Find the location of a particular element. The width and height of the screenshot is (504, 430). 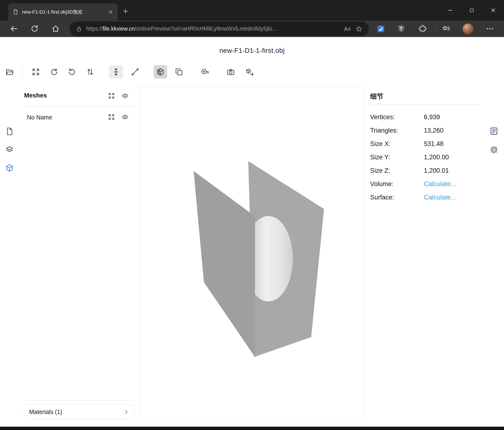

flat-view-button is located at coordinates (179, 72).